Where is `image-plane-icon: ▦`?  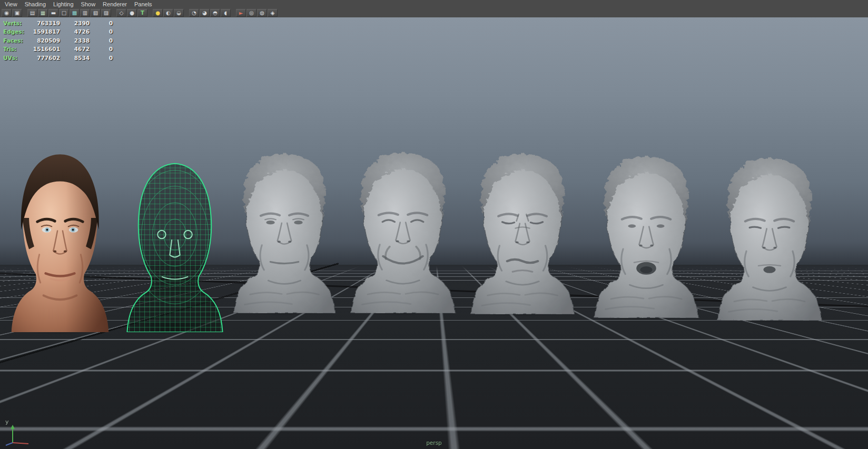 image-plane-icon: ▦ is located at coordinates (43, 13).